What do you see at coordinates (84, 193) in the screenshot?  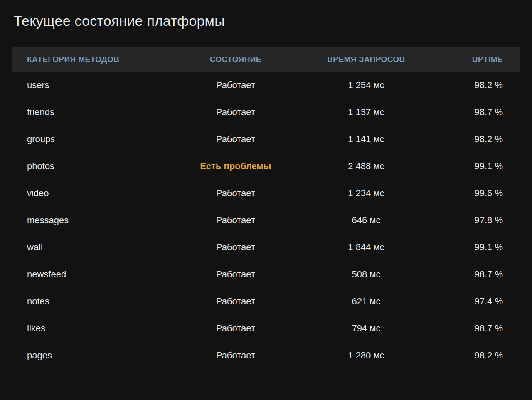 I see `cell-category: video` at bounding box center [84, 193].